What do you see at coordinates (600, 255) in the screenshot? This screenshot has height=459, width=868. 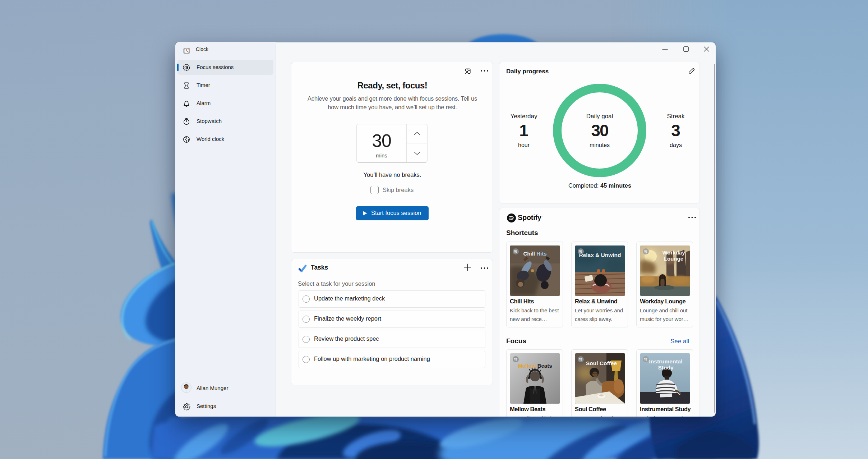 I see `svg-text: Relax & Unwind` at bounding box center [600, 255].